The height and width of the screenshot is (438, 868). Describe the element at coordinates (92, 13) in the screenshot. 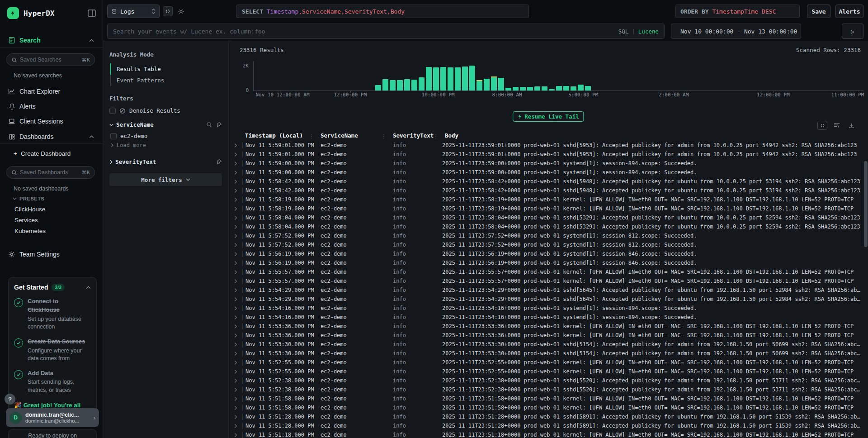

I see `sidebar-collapse-icon` at that location.